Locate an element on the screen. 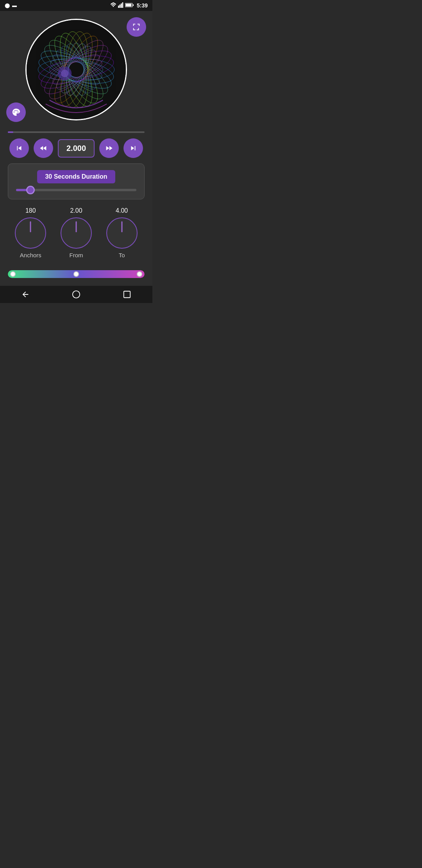  fast-forward-button is located at coordinates (109, 148).